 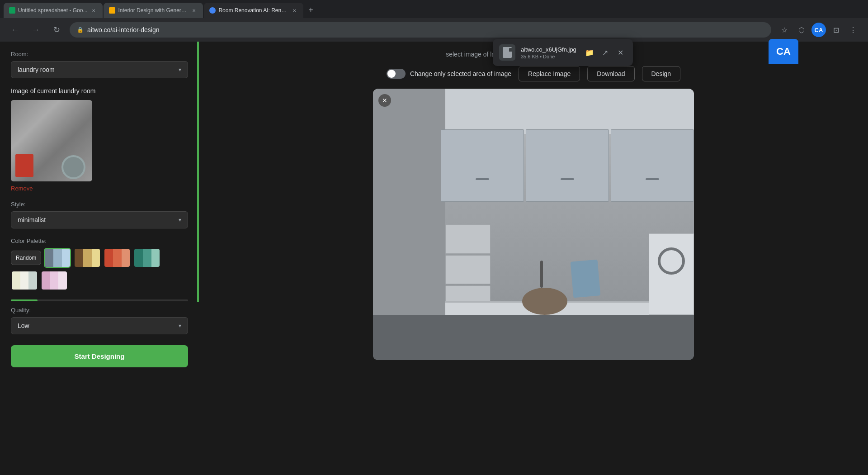 I want to click on replace-image-button: Replace Image, so click(x=549, y=74).